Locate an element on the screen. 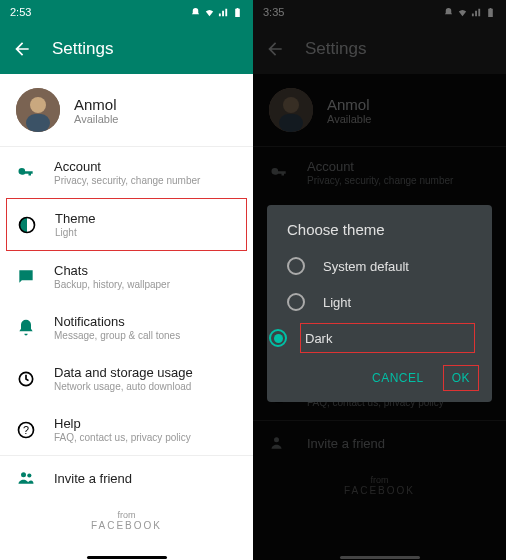 The height and width of the screenshot is (560, 506). profile-row: Anmol Available is located at coordinates (126, 110).